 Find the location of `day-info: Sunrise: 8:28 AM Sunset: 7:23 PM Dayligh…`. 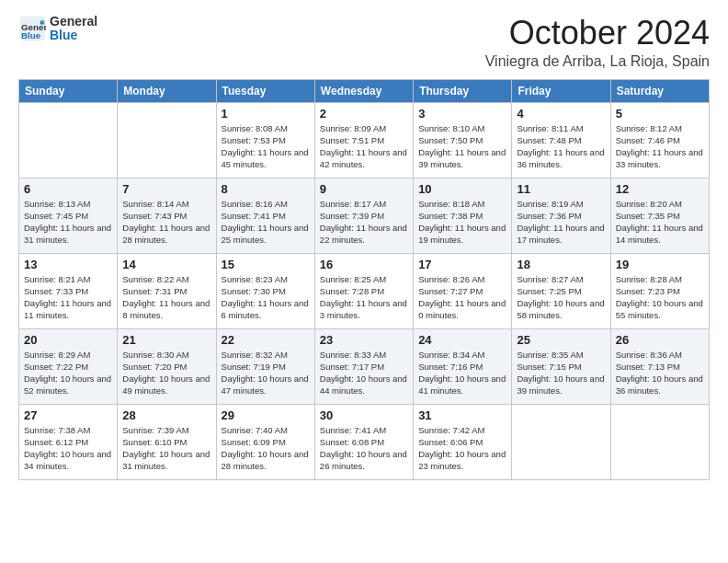

day-info: Sunrise: 8:28 AM Sunset: 7:23 PM Dayligh… is located at coordinates (660, 298).